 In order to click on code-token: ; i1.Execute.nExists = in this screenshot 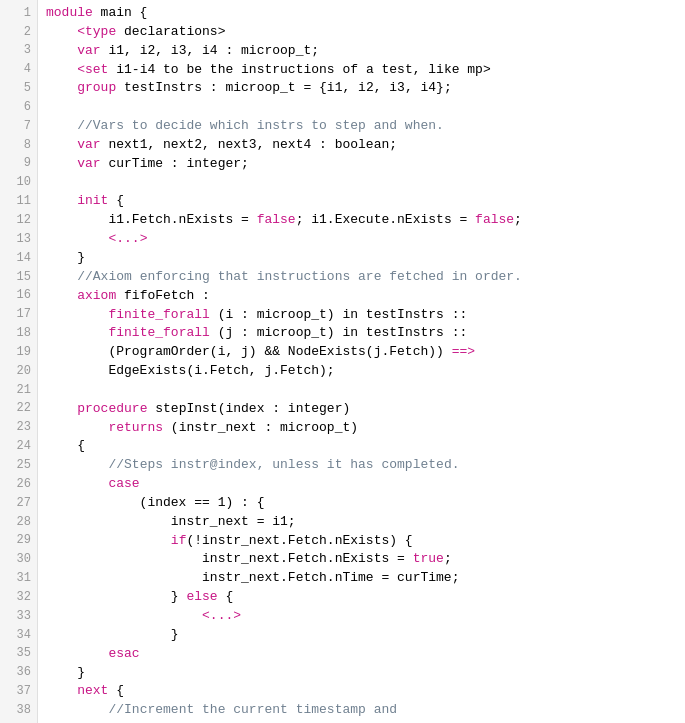, I will do `click(386, 220)`.